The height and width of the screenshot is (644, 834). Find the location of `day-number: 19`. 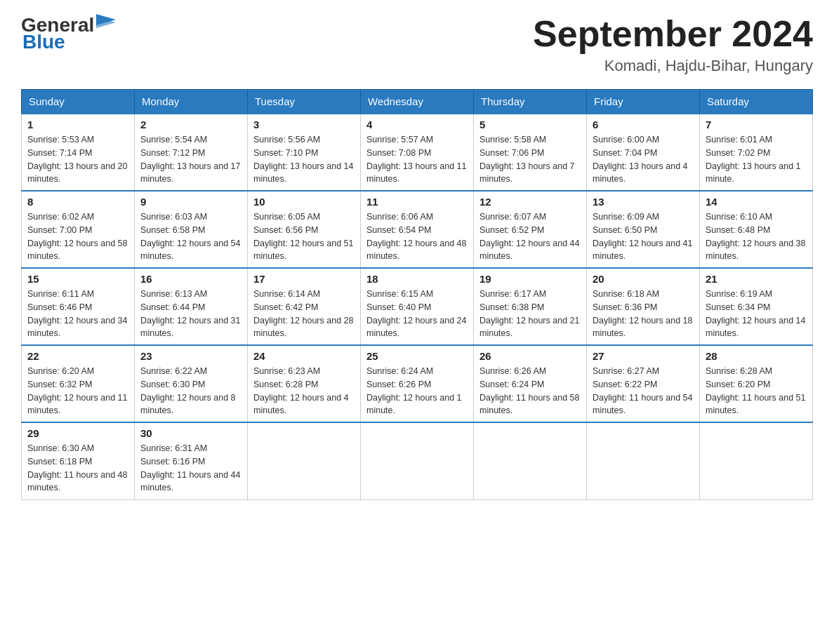

day-number: 19 is located at coordinates (530, 279).